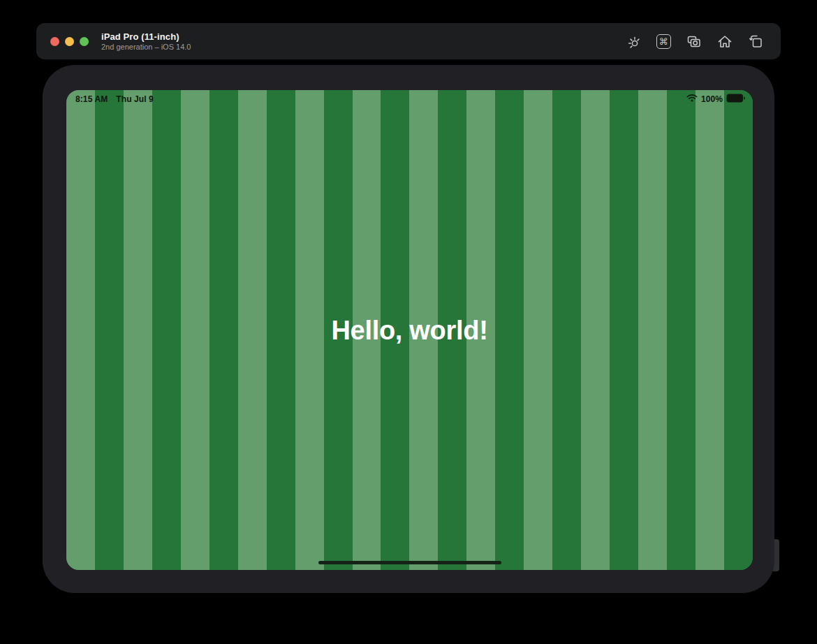 This screenshot has height=644, width=817. Describe the element at coordinates (84, 42) in the screenshot. I see `zoom-button` at that location.